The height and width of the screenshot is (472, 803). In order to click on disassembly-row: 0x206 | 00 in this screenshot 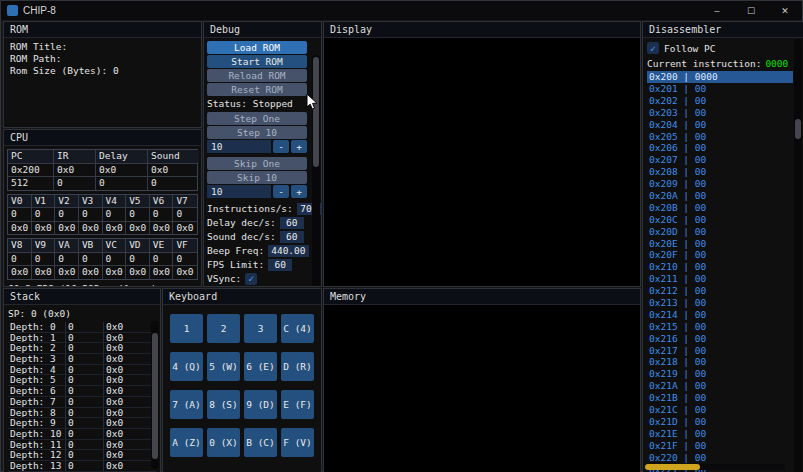, I will do `click(720, 148)`.